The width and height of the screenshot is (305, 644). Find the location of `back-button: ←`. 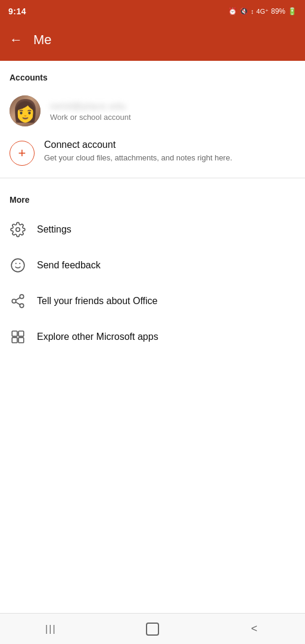

back-button: ← is located at coordinates (16, 40).